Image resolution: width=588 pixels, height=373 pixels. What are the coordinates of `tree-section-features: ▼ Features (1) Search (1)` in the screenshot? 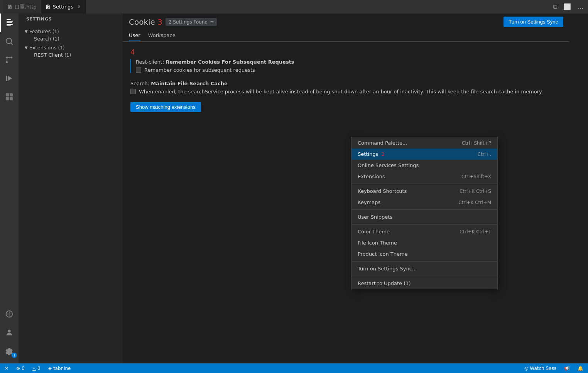 It's located at (71, 35).